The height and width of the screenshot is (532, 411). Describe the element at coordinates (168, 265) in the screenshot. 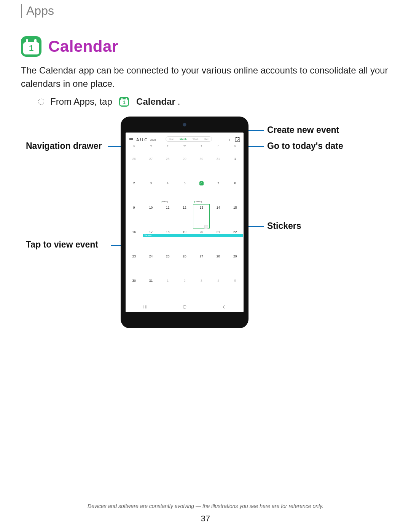

I see `calendar-day-cell: 25` at that location.